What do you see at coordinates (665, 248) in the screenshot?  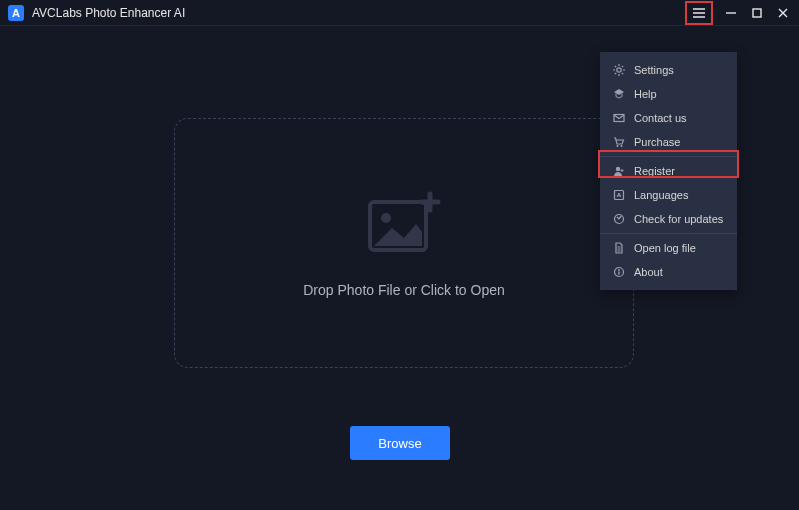 I see `menu-item-label: Open log file` at bounding box center [665, 248].